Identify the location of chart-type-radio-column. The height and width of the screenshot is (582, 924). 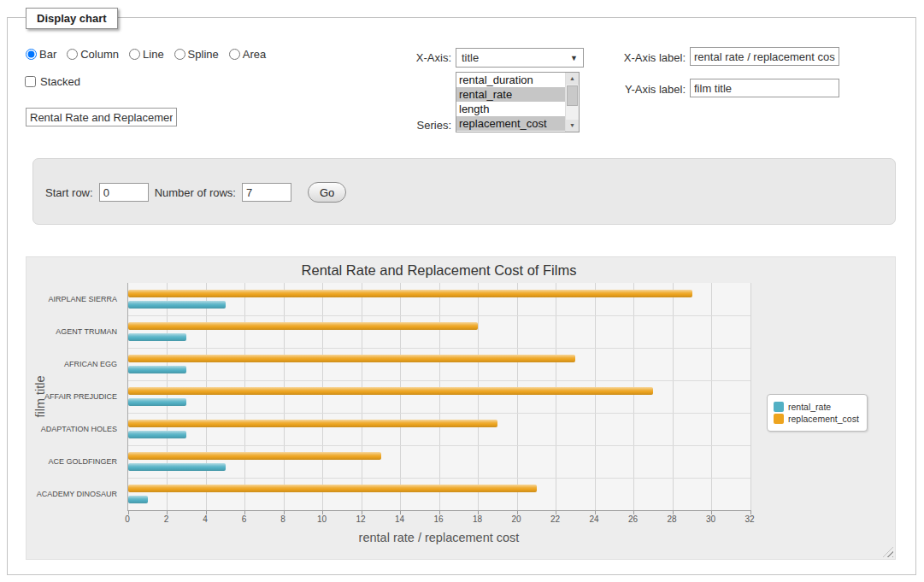
(72, 55).